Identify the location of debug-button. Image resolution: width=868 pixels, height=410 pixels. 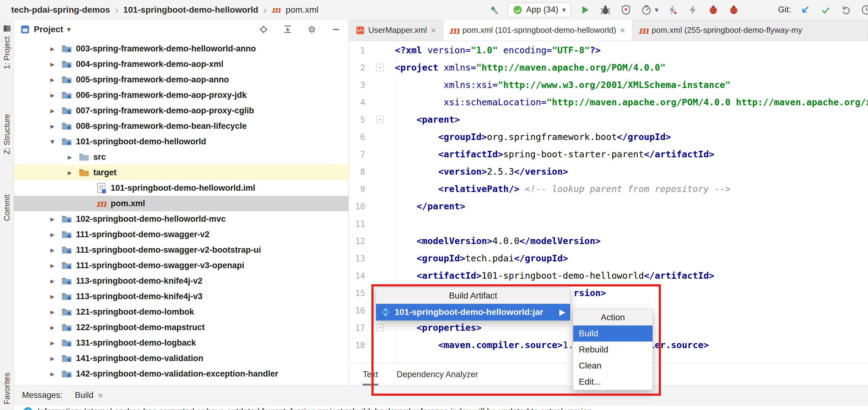
(605, 10).